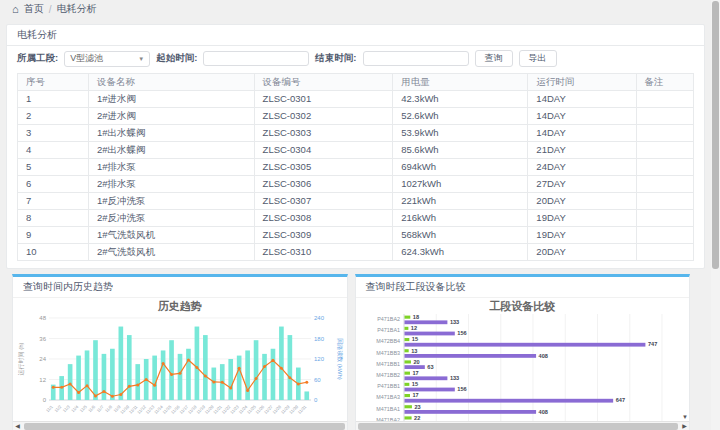 The image size is (720, 430). I want to click on table-row: 51#排水泵ZLSC-0305694kWh24DAY, so click(356, 168).